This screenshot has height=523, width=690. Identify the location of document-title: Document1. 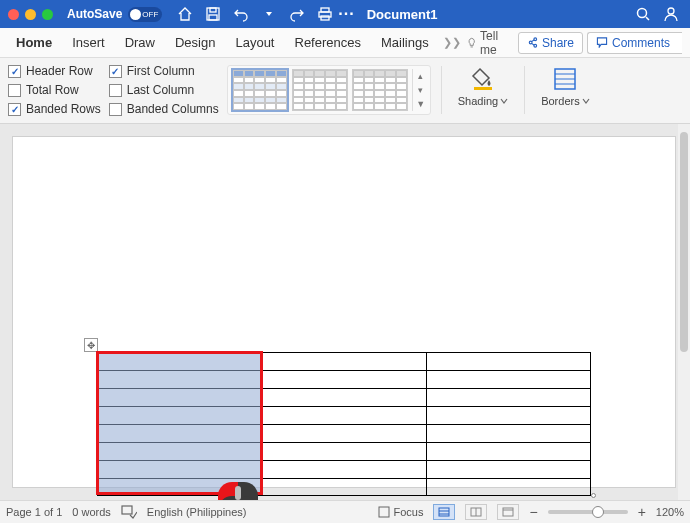
(402, 14).